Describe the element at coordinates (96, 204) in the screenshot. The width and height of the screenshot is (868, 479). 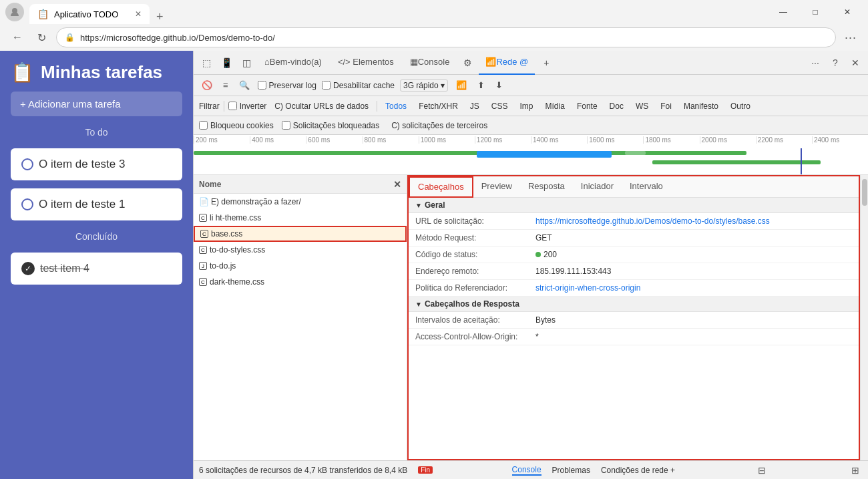
I see `task-item-1: O item de teste 1` at that location.